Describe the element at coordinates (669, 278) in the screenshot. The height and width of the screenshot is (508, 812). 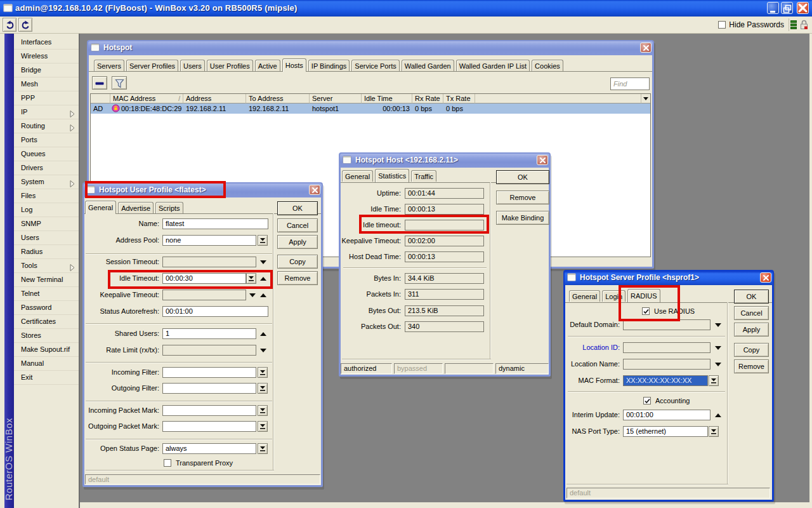
I see `server-profile-titlebar: Hotspot Server Profile <hsprof1>` at that location.